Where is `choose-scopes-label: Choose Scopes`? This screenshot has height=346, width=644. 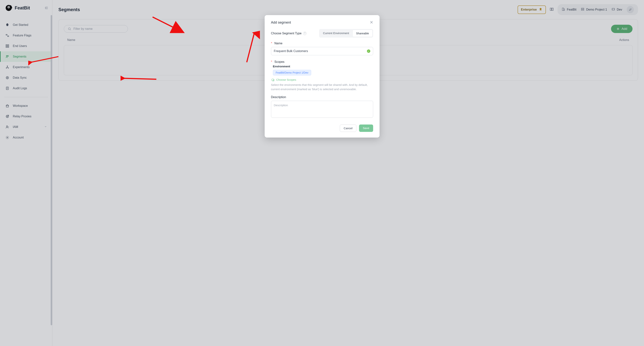
choose-scopes-label: Choose Scopes is located at coordinates (286, 80).